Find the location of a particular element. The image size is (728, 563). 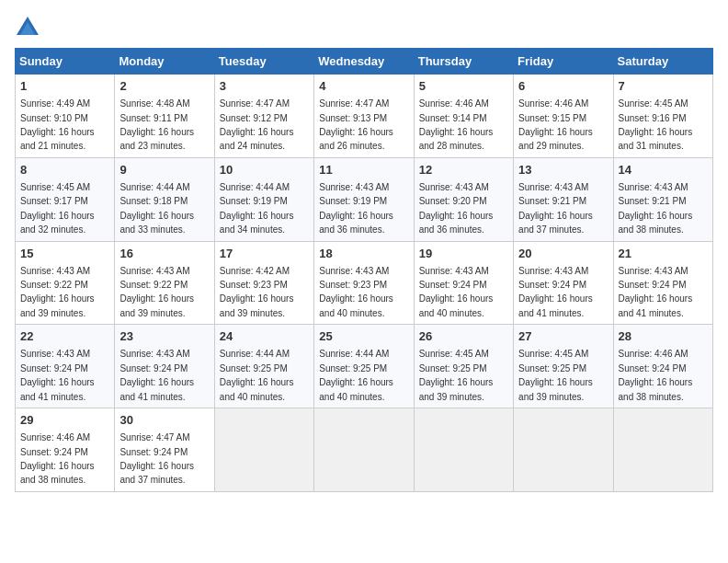

day-info: Sunrise: 4:44 AM Sunset: 9:18 PM Dayligh… is located at coordinates (156, 208).